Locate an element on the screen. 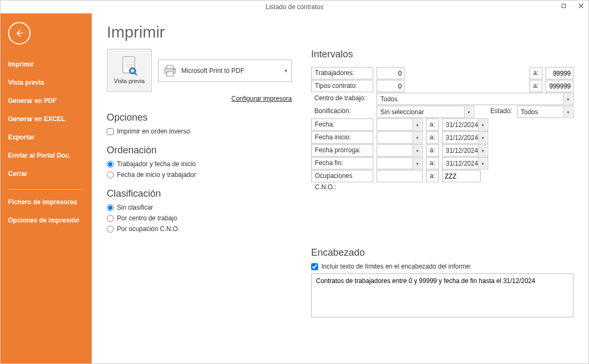  reverse-order-input is located at coordinates (111, 132).